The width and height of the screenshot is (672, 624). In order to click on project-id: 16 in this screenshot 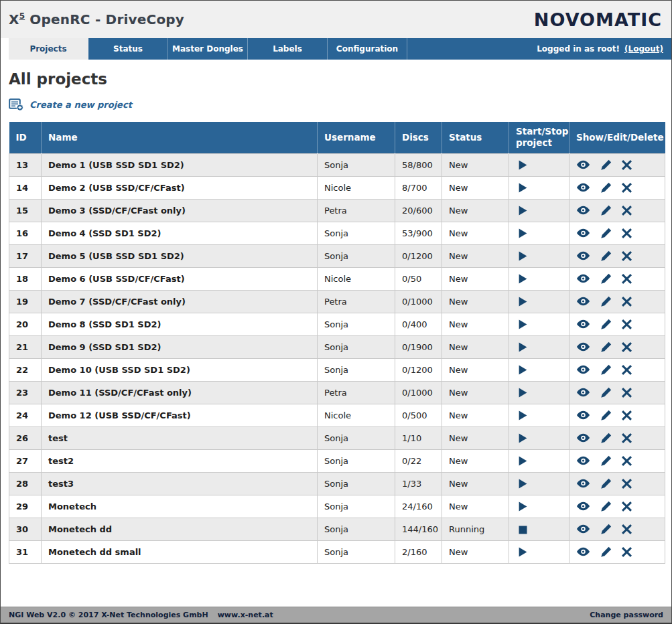, I will do `click(25, 233)`.